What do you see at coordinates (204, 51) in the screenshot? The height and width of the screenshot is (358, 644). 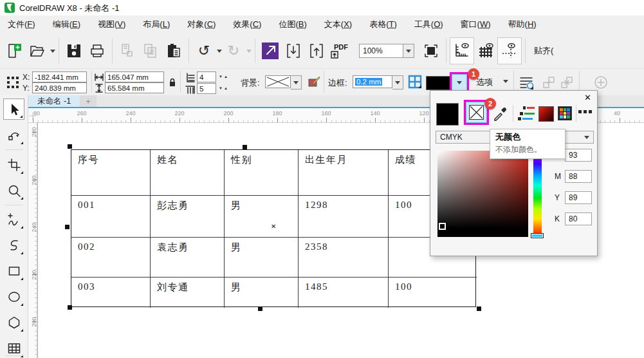 I see `undo-button: ↺` at bounding box center [204, 51].